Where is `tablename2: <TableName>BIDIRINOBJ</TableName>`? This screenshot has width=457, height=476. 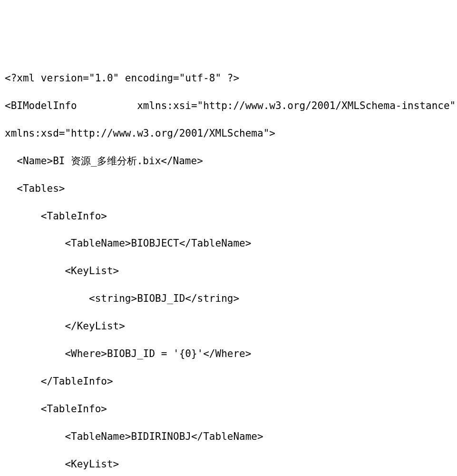 tablename2: <TableName>BIDIRINOBJ</TableName> is located at coordinates (228, 437).